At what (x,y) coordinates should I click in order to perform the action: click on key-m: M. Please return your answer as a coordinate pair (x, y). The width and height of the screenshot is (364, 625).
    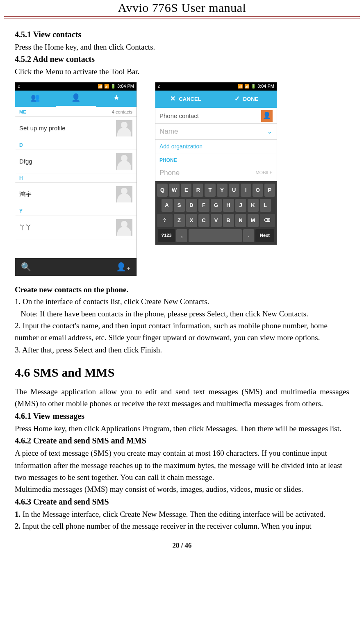
    Looking at the image, I should click on (253, 220).